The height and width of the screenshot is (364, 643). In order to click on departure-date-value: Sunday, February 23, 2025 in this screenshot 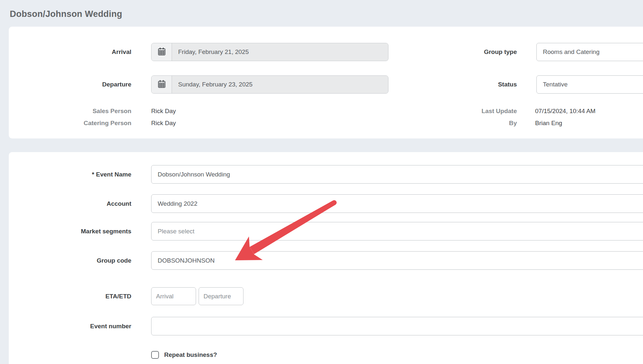, I will do `click(280, 84)`.